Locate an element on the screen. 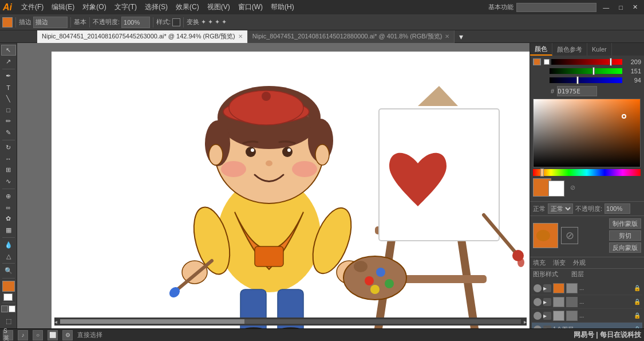  fill-icon is located at coordinates (5, 309).